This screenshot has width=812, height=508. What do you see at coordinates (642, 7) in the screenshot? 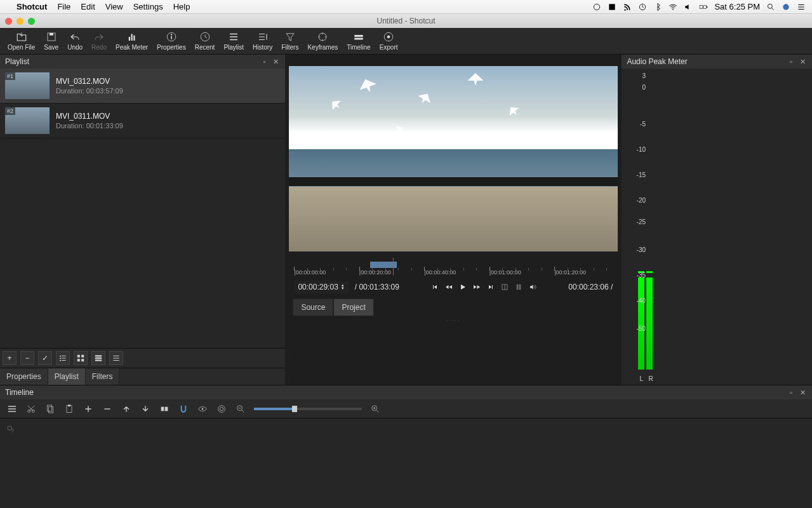
I see `timemachine-icon` at bounding box center [642, 7].